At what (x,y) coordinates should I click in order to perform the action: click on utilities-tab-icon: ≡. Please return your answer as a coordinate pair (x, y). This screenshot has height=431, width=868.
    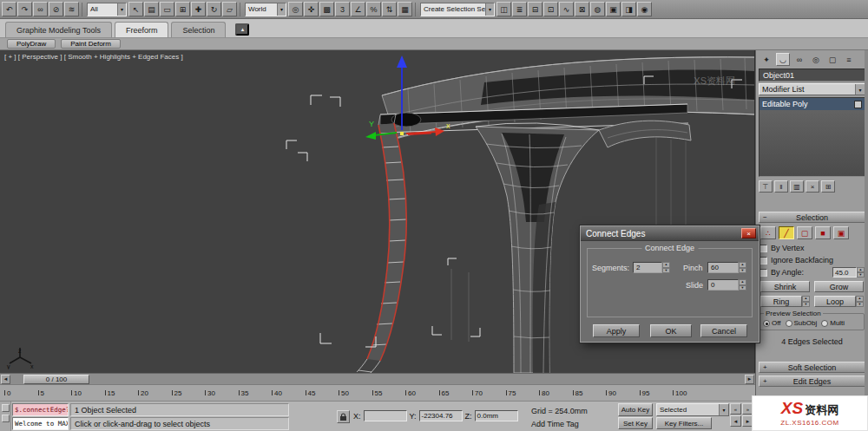
    Looking at the image, I should click on (849, 59).